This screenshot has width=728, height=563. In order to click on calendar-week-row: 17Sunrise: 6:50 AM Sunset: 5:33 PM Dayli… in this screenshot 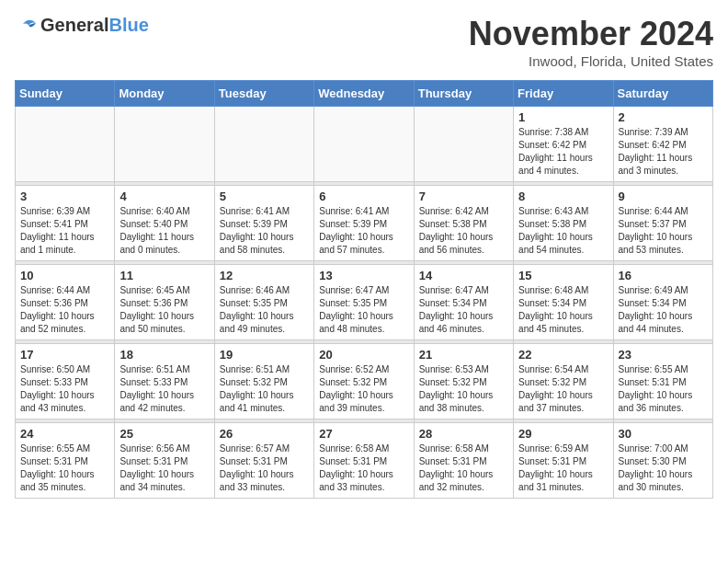, I will do `click(364, 382)`.